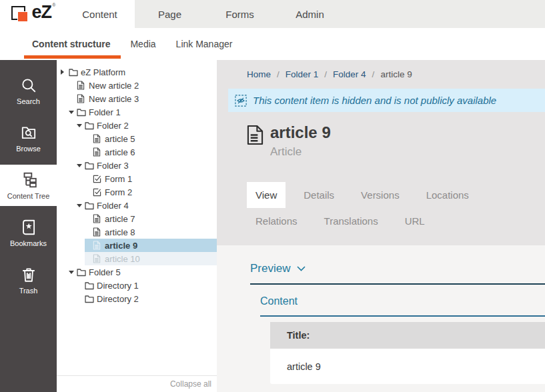 This screenshot has width=545, height=392. Describe the element at coordinates (151, 192) in the screenshot. I see `tree-item: Form 2` at that location.